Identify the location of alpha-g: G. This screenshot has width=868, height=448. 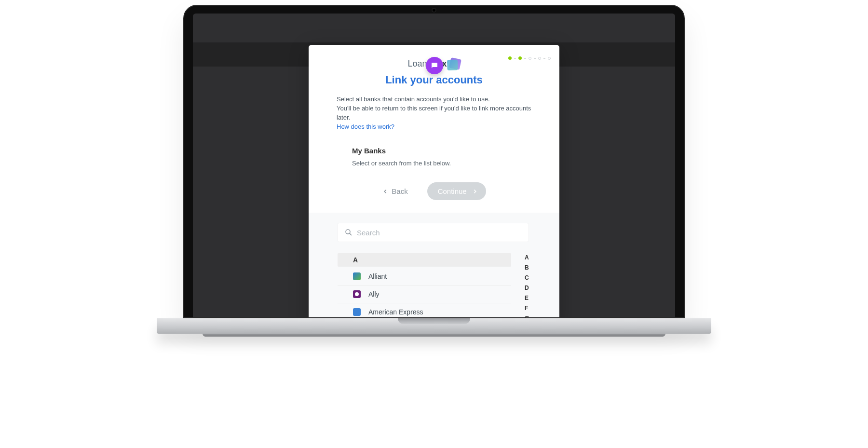
(527, 315).